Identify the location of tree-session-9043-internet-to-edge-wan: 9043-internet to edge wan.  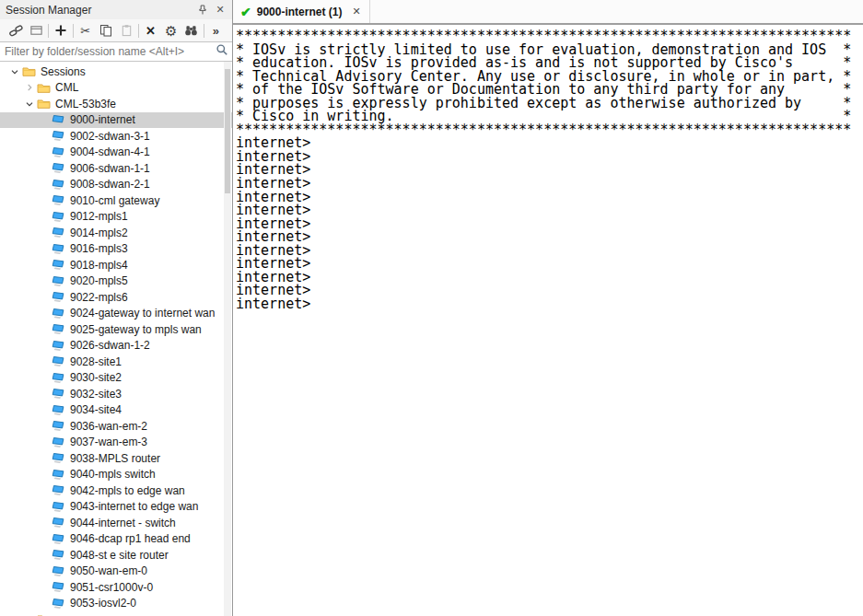
(116, 507).